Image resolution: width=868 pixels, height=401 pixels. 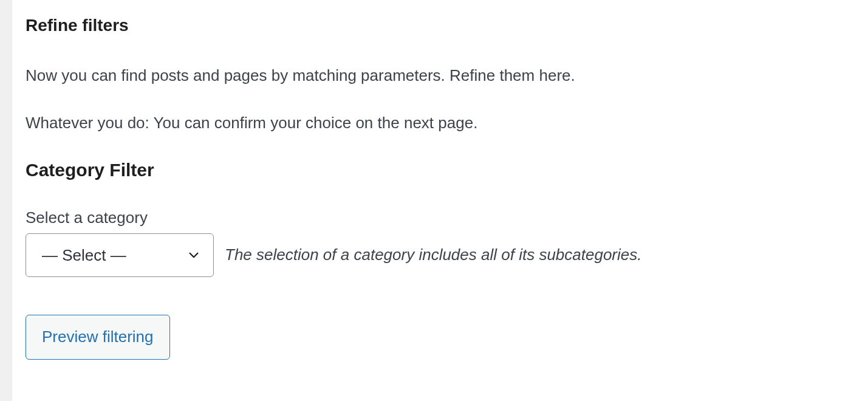 What do you see at coordinates (434, 255) in the screenshot?
I see `category-select-hint: The selection of a category includes all…` at bounding box center [434, 255].